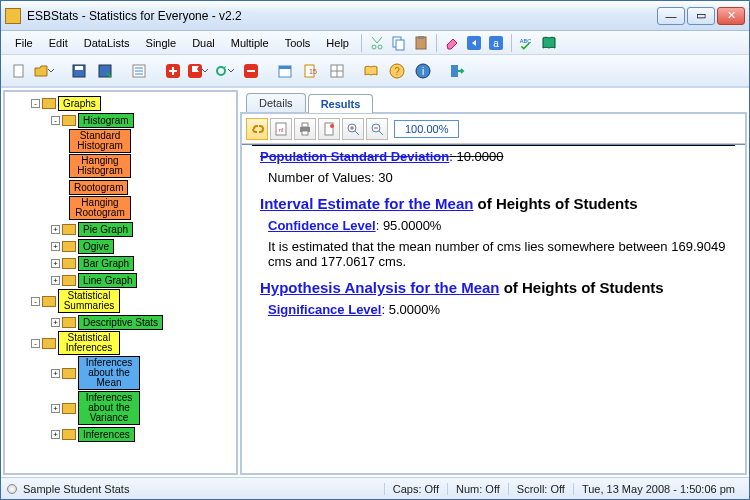  I want to click on status-led-icon, so click(12, 489).